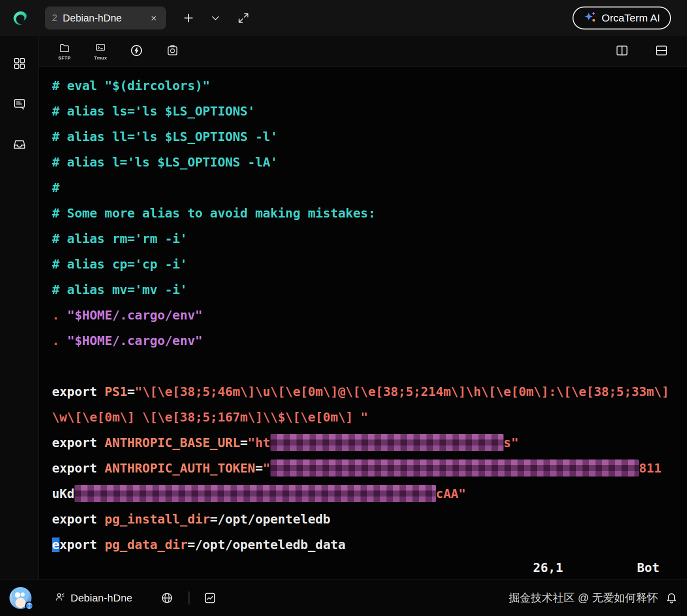 The image size is (687, 616). What do you see at coordinates (154, 18) in the screenshot?
I see `close-icon` at bounding box center [154, 18].